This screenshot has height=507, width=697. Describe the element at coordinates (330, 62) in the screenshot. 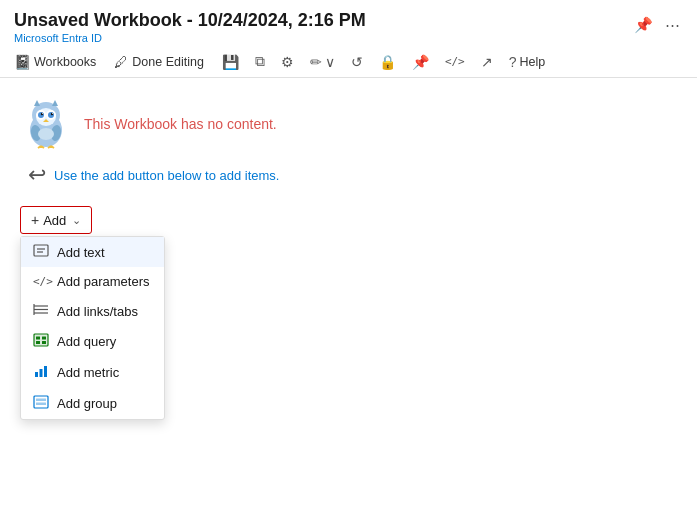

I see `edit-chevron-icon: ∨` at that location.